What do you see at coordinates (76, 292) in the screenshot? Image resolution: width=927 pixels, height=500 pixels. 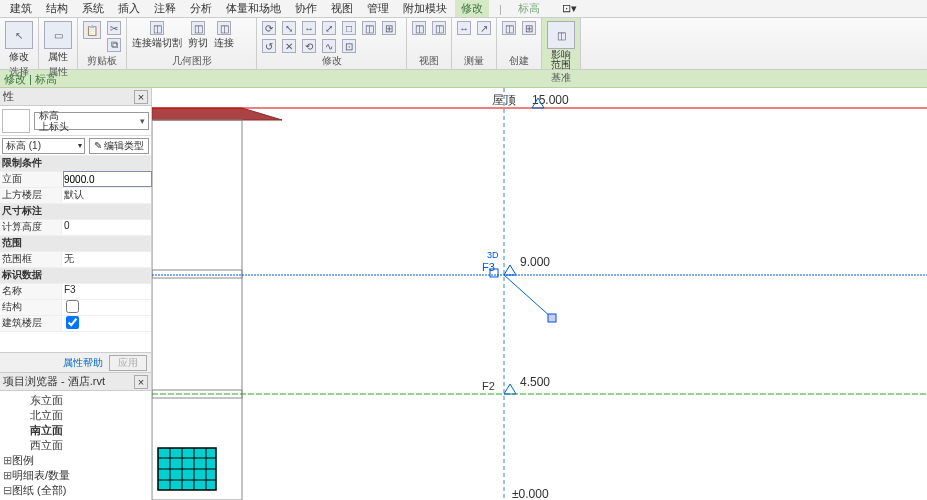 I see `prop-row-name: 名称F3` at bounding box center [76, 292].